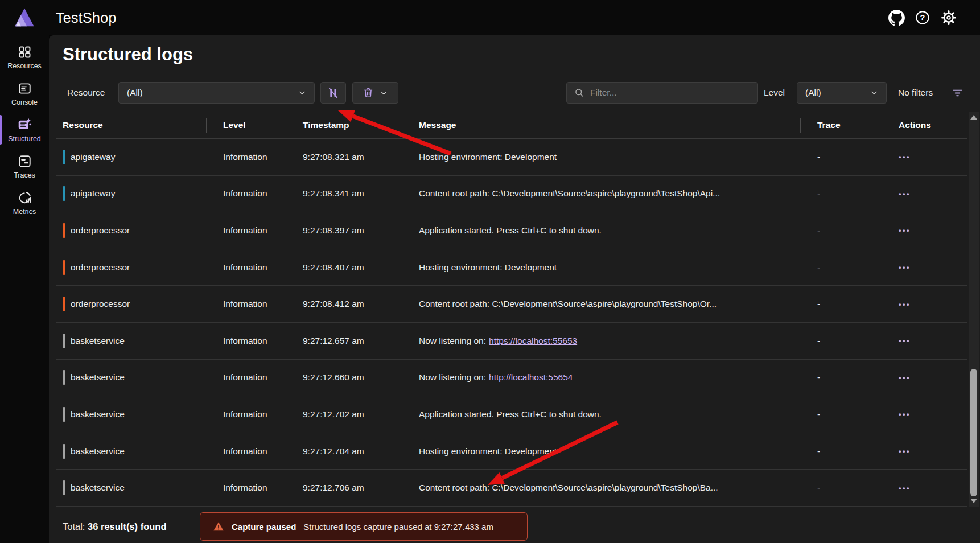 This screenshot has width=980, height=543. Describe the element at coordinates (216, 93) in the screenshot. I see `resource-filter-select: (All)` at that location.